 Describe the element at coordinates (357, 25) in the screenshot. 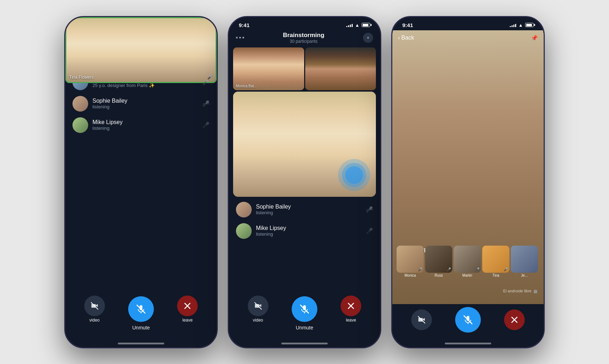

I see `wifi-icon-2: ▲` at that location.